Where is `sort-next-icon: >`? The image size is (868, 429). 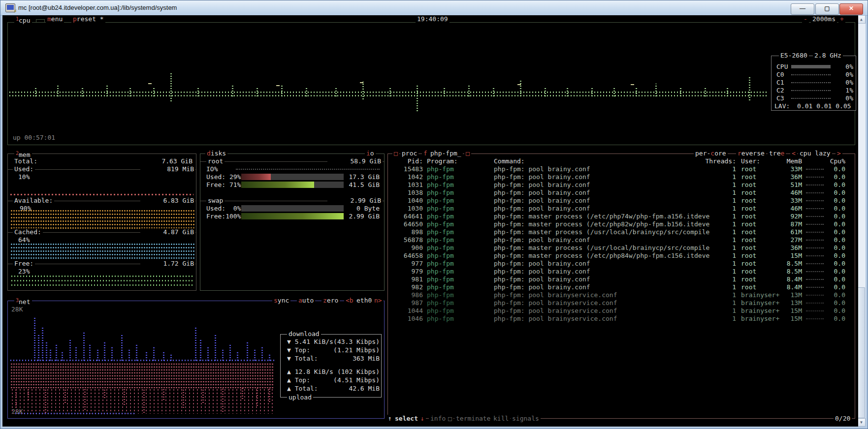 sort-next-icon: > is located at coordinates (839, 153).